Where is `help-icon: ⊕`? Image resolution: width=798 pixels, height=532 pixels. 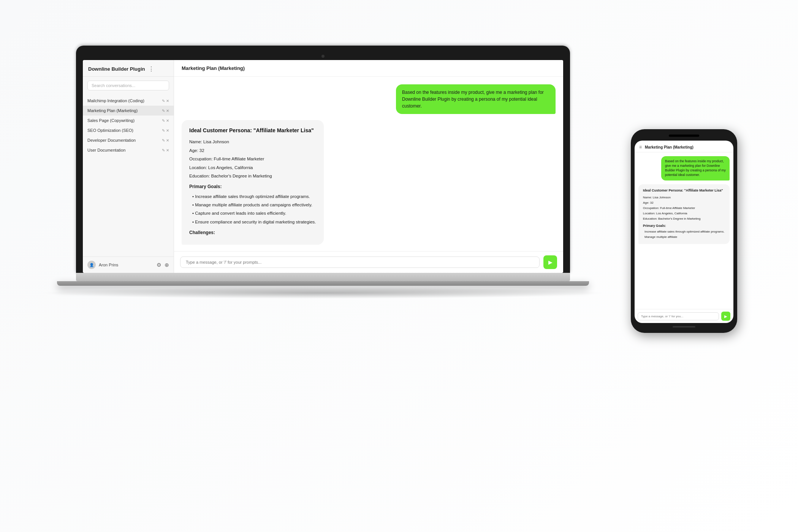
help-icon: ⊕ is located at coordinates (167, 265).